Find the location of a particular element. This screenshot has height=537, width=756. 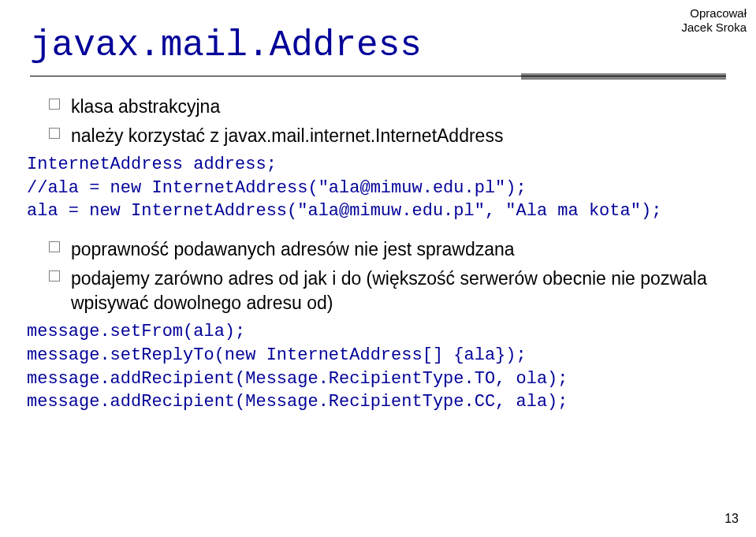

bullet-item: podajemy zarówno adres od jak i do (więk… is located at coordinates (383, 291).